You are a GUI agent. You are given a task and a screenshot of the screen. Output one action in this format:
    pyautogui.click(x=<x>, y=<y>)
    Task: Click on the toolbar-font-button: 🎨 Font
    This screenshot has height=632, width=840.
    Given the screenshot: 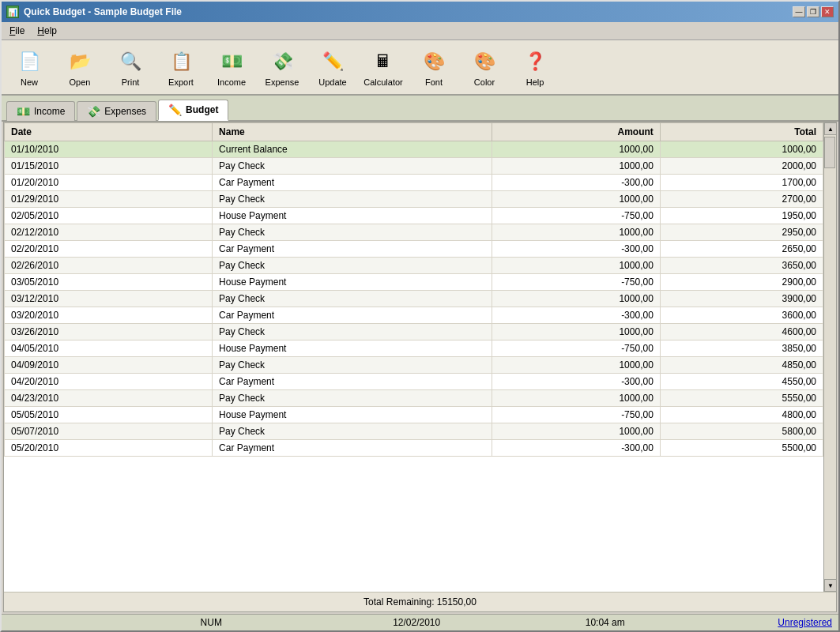 What is the action you would take?
    pyautogui.click(x=434, y=67)
    